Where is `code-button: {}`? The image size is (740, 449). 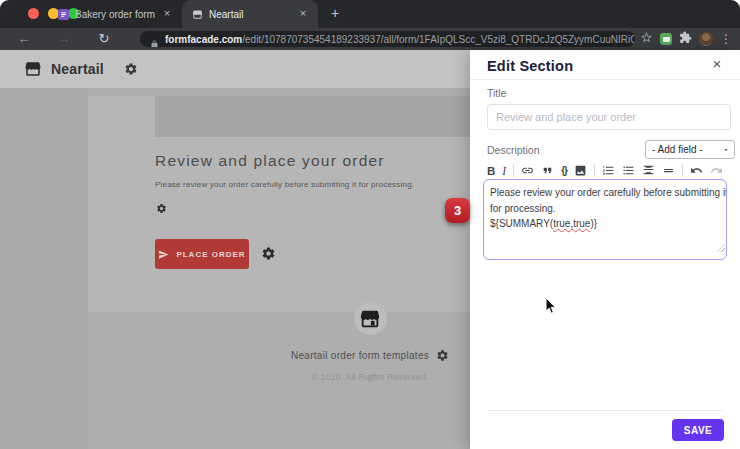 code-button: {} is located at coordinates (564, 170).